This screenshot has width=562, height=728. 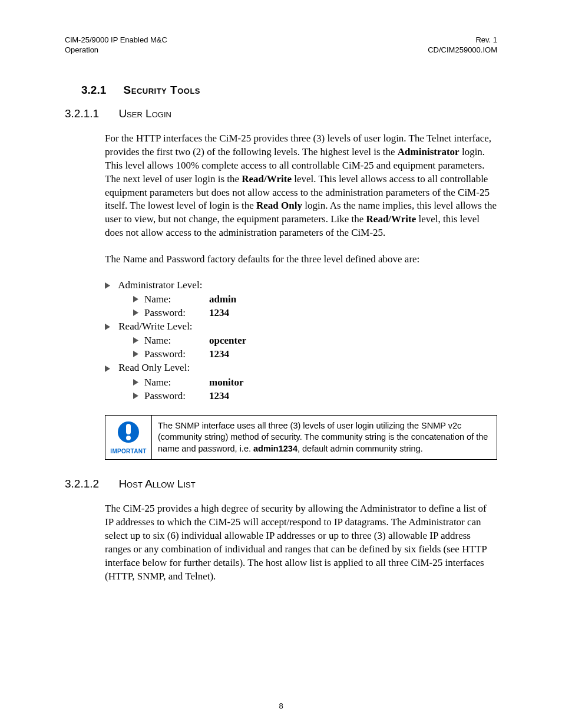 What do you see at coordinates (324, 437) in the screenshot?
I see `important-note-text: The SNMP interface uses all three (3) le…` at bounding box center [324, 437].